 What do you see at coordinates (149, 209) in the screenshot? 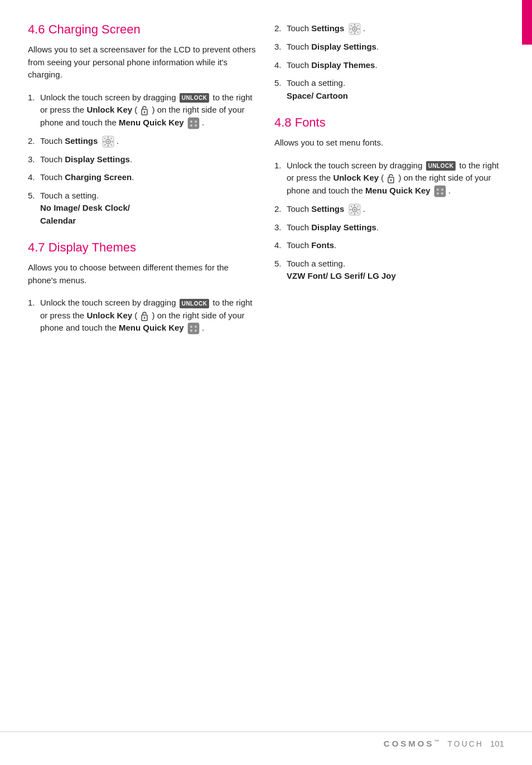
I see `step-46-5-content: Touch a setting. No Image/ Desk Clock/Ca…` at bounding box center [149, 209].